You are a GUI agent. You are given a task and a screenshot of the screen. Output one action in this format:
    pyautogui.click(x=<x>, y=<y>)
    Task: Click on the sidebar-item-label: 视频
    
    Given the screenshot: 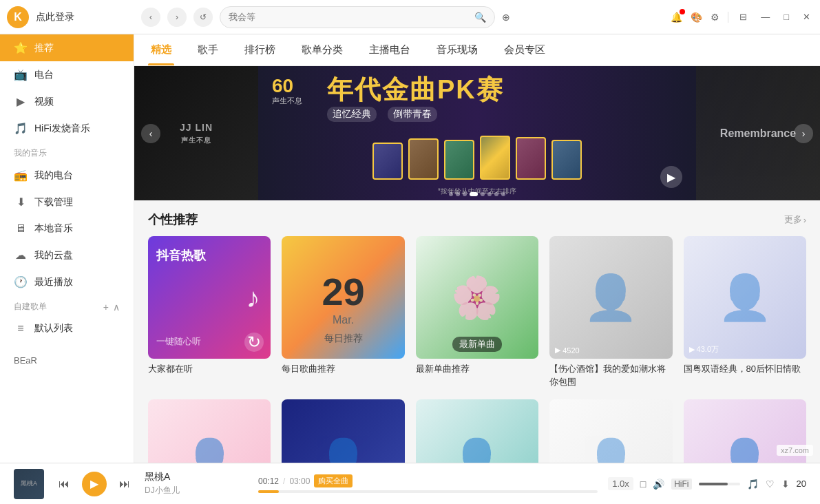 What is the action you would take?
    pyautogui.click(x=44, y=102)
    